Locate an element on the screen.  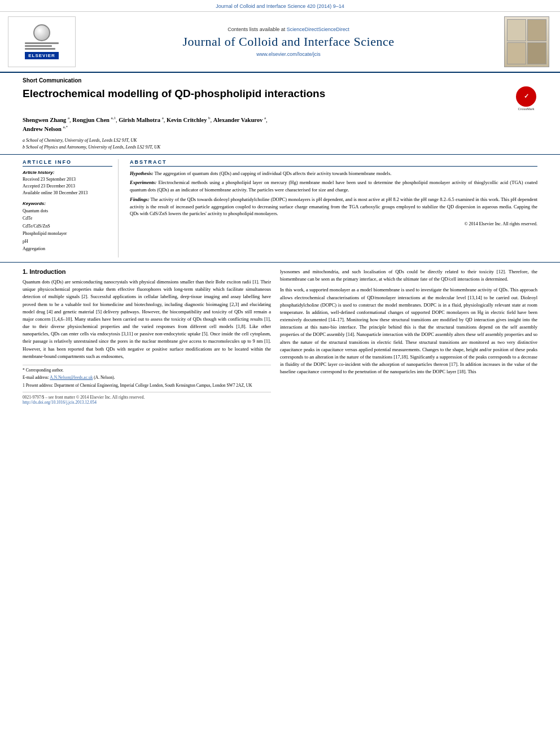
received-date: Received 23 September 2013 is located at coordinates (68, 180).